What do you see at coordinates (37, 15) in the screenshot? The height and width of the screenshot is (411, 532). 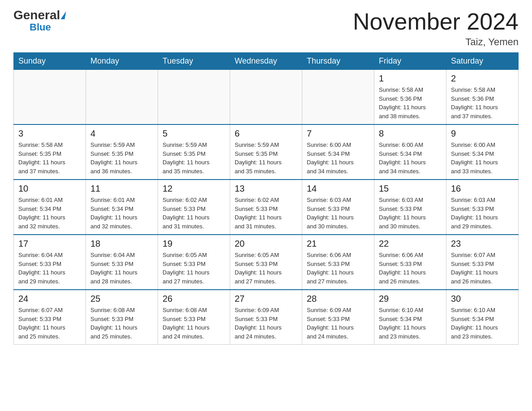 I see `logo-general-text: General` at bounding box center [37, 15].